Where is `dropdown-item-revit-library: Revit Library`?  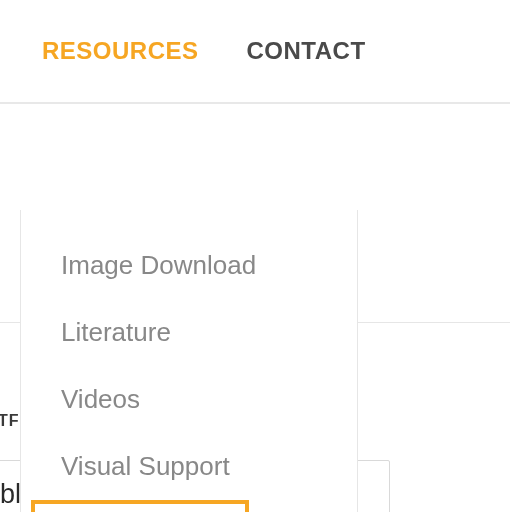
dropdown-item-revit-library: Revit Library is located at coordinates (140, 506).